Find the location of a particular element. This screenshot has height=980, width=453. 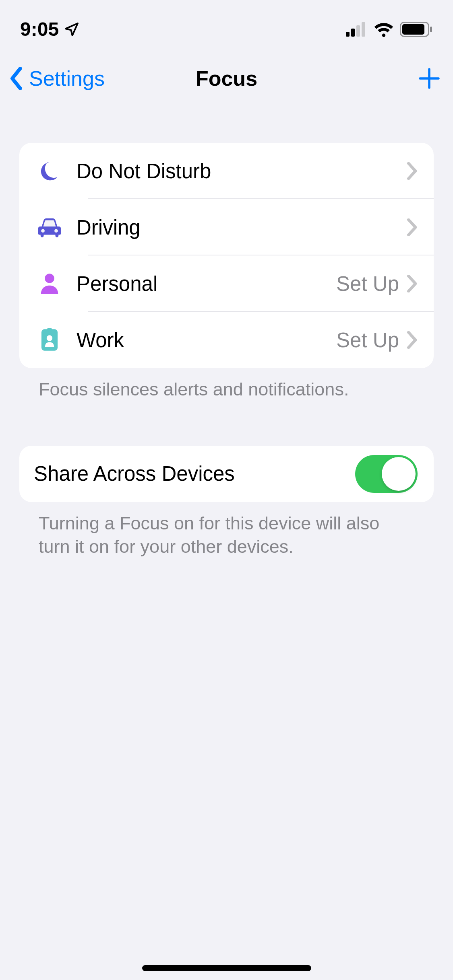

chevron-left-icon is located at coordinates (17, 78).